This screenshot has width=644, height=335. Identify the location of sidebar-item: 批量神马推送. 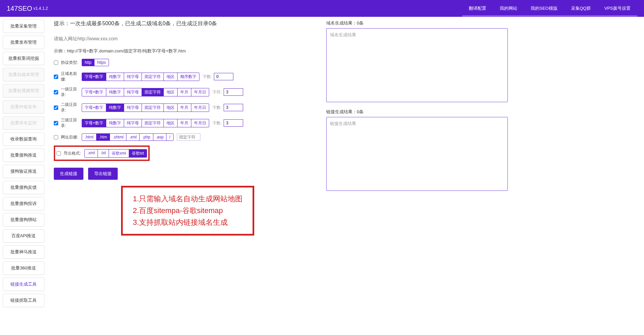
(24, 252).